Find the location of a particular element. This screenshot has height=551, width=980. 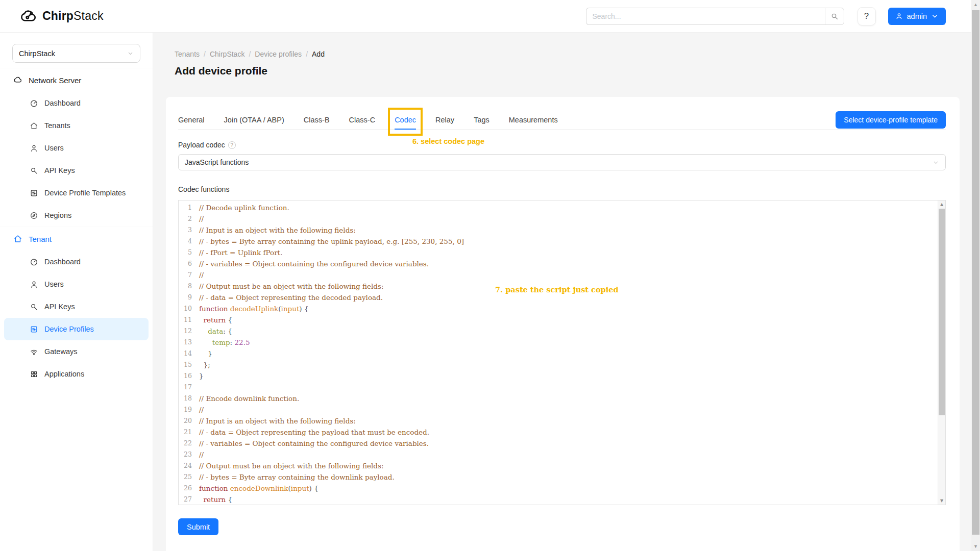

user-icon is located at coordinates (34, 148).